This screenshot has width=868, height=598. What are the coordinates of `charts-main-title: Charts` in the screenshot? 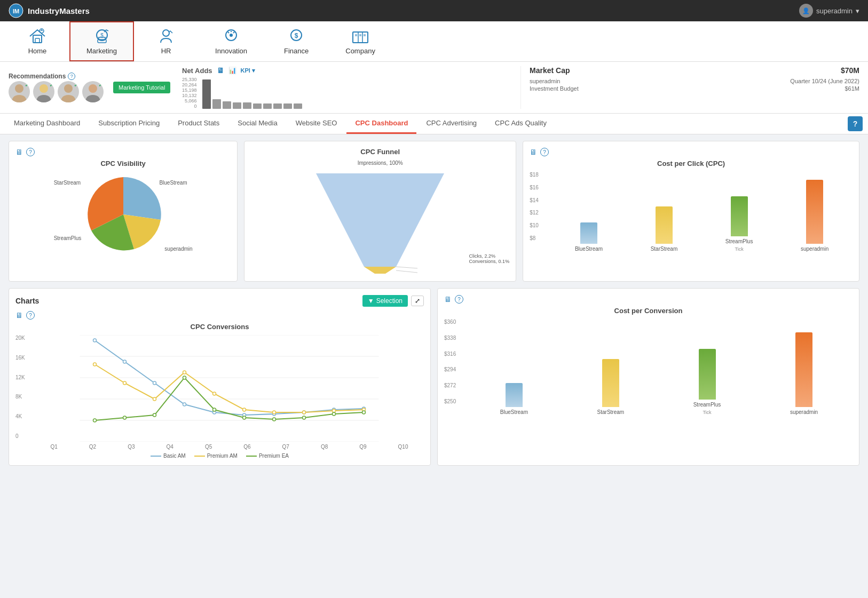 It's located at (27, 301).